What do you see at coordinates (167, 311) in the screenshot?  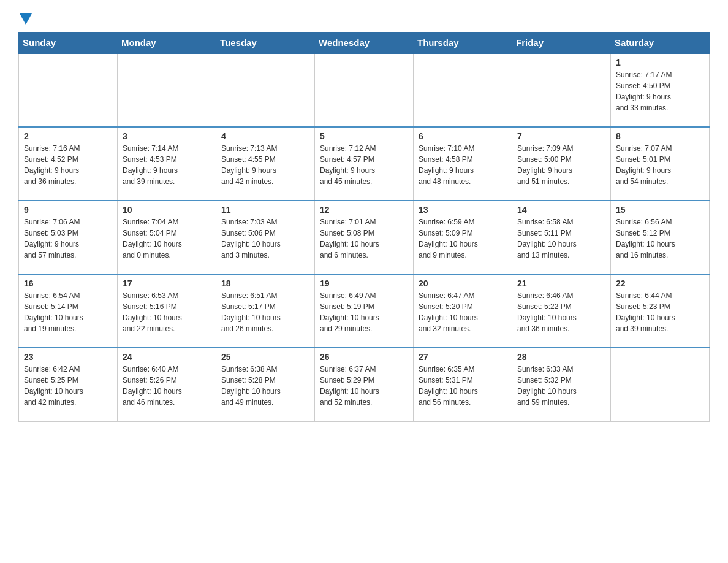 I see `calendar-cell: 17Sunrise: 6:53 AM Sunset: 5:16 PM Dayli…` at bounding box center [167, 311].